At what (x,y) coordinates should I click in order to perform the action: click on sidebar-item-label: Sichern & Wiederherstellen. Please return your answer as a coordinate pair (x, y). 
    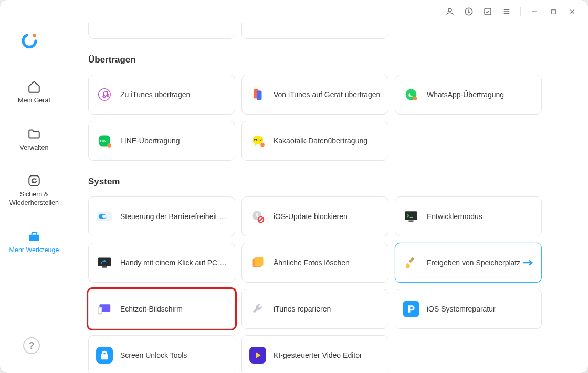
    Looking at the image, I should click on (34, 199).